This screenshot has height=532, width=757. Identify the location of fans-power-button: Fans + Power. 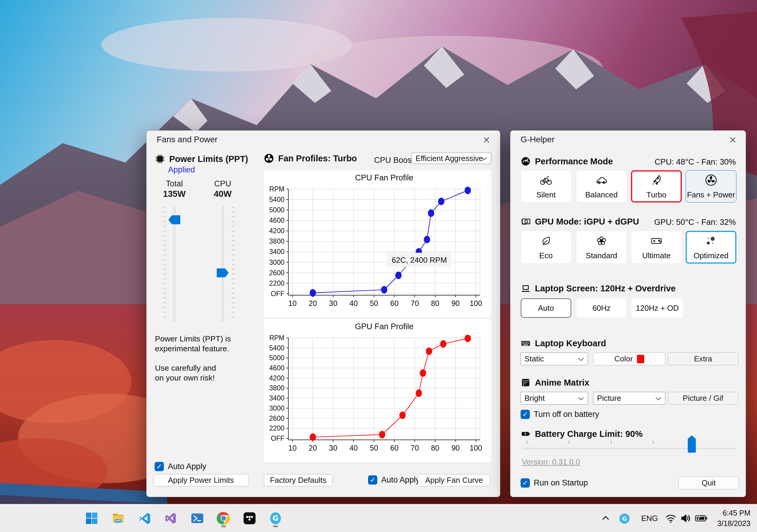
(711, 186).